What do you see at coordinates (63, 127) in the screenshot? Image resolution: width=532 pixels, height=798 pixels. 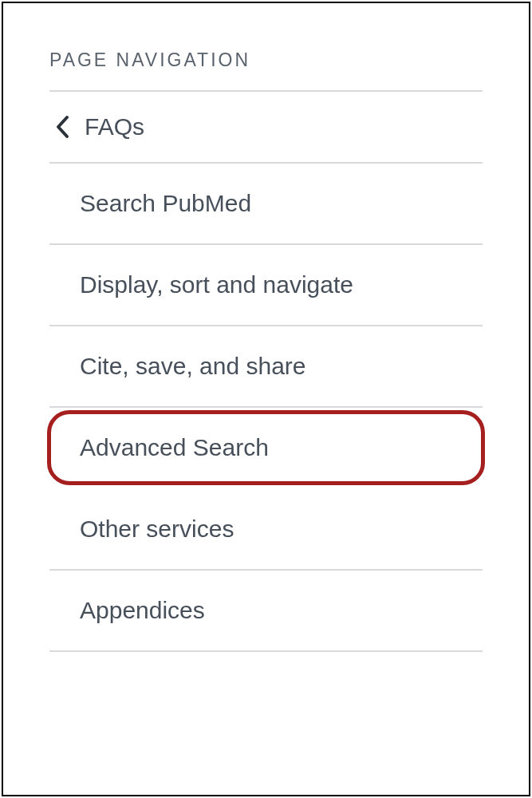 I see `chevron-left-icon` at bounding box center [63, 127].